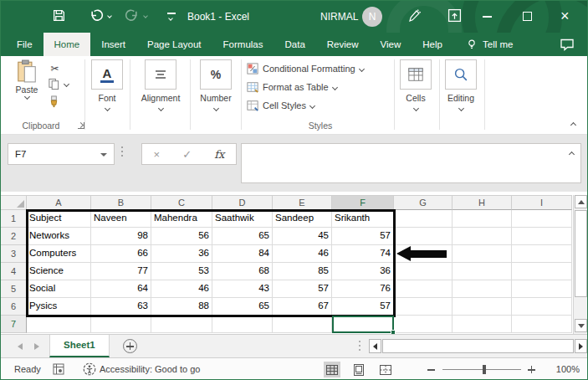  What do you see at coordinates (423, 306) in the screenshot?
I see `cell-G6` at bounding box center [423, 306].